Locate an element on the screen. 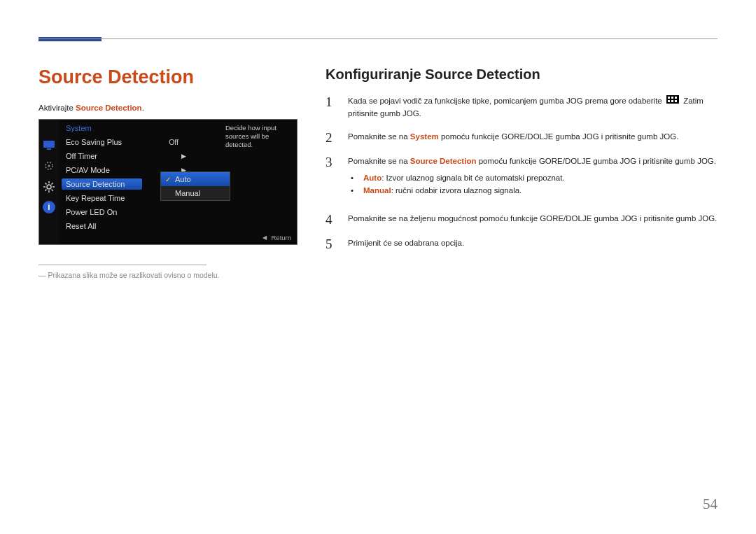  section-title: Source Detection is located at coordinates (168, 77).